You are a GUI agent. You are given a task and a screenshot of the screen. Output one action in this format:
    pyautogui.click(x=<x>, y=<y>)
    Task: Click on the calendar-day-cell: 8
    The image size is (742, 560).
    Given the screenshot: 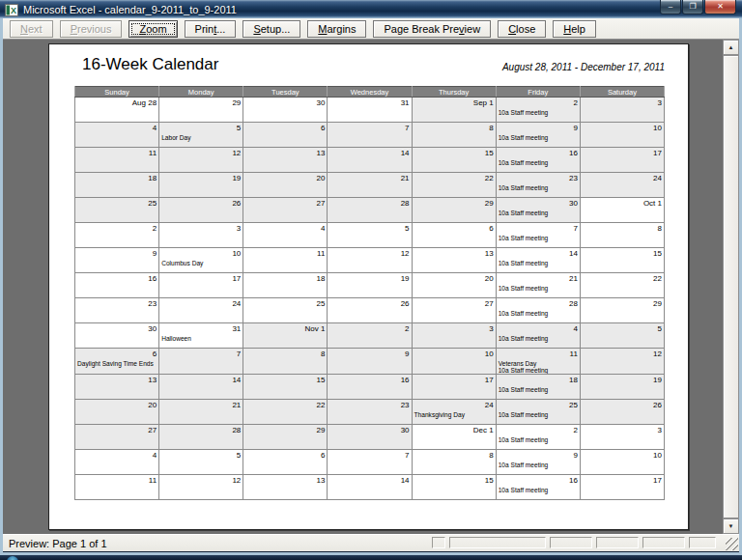 What is the action you would take?
    pyautogui.click(x=286, y=361)
    